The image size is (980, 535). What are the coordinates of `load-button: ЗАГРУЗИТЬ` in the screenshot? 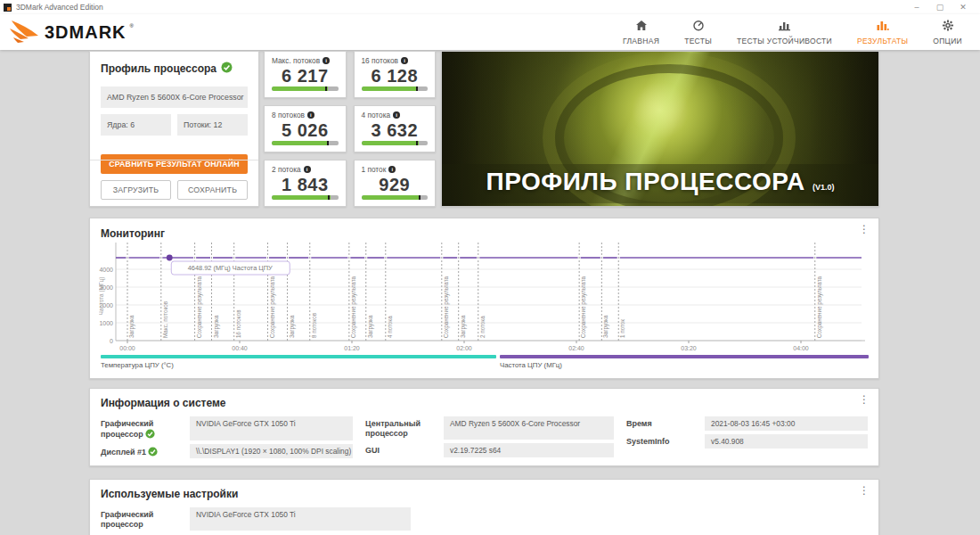 It's located at (135, 190).